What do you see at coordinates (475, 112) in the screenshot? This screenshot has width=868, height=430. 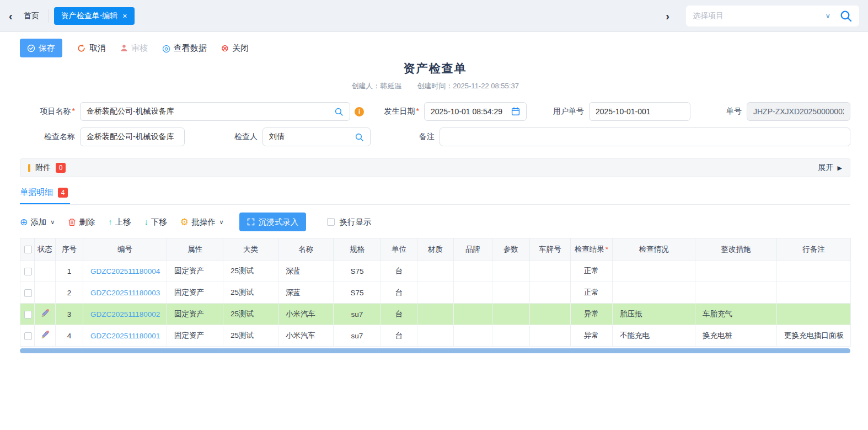 I see `occur-date-input: 2025-10-01 08:54:29` at bounding box center [475, 112].